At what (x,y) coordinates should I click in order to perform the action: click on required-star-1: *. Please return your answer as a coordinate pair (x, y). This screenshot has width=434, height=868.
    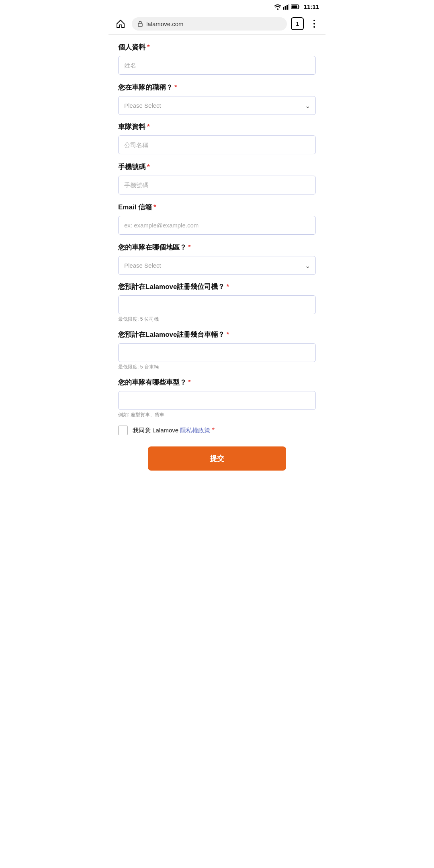
    Looking at the image, I should click on (149, 47).